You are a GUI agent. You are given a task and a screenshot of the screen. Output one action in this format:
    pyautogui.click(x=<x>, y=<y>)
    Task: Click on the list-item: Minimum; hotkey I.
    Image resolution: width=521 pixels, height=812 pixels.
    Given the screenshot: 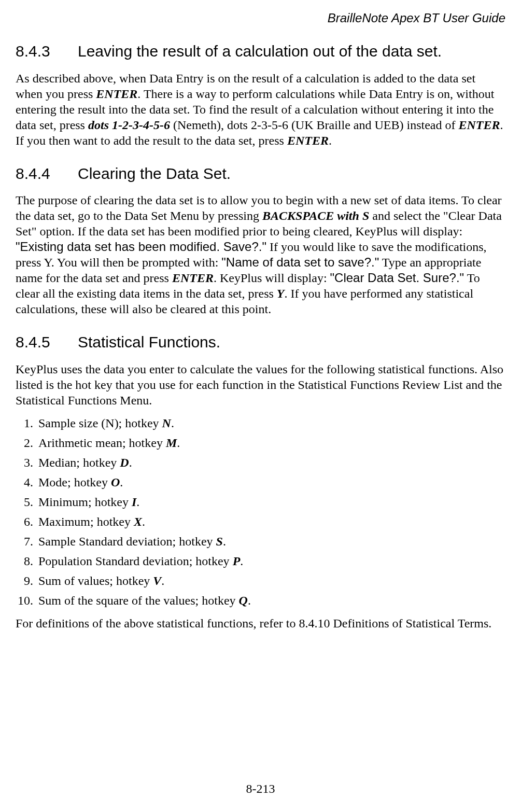 What is the action you would take?
    pyautogui.click(x=271, y=502)
    